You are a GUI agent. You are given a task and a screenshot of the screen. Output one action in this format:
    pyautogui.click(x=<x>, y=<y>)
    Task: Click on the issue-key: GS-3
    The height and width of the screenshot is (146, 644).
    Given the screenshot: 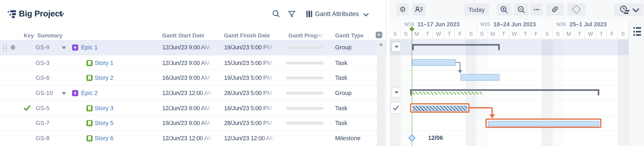 What is the action you would take?
    pyautogui.click(x=48, y=63)
    